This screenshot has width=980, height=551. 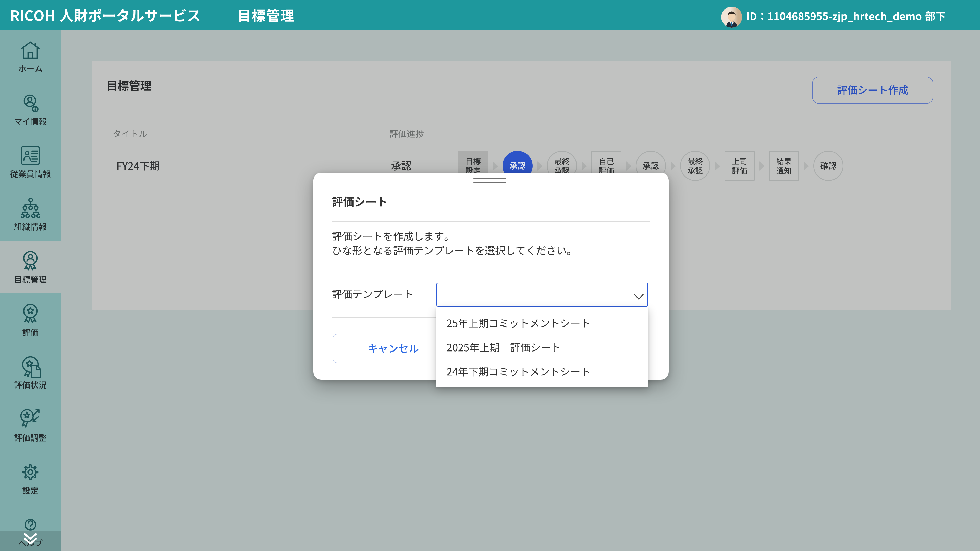 What do you see at coordinates (30, 491) in the screenshot?
I see `sidebar-item-label: 設定` at bounding box center [30, 491].